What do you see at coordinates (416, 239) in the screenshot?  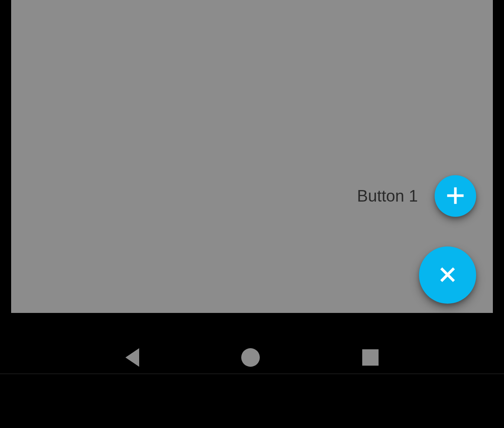 I see `fab-speed-dial: Button 1` at bounding box center [416, 239].